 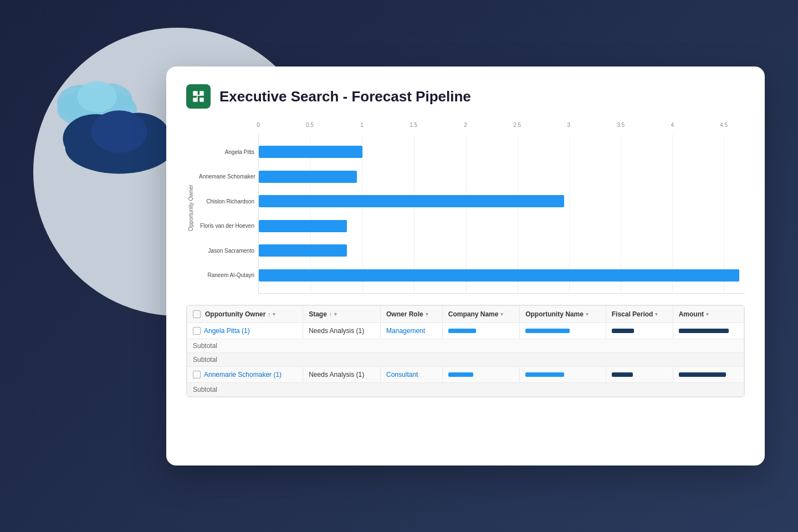 What do you see at coordinates (724, 125) in the screenshot?
I see `x-tick-45: 4.5` at bounding box center [724, 125].